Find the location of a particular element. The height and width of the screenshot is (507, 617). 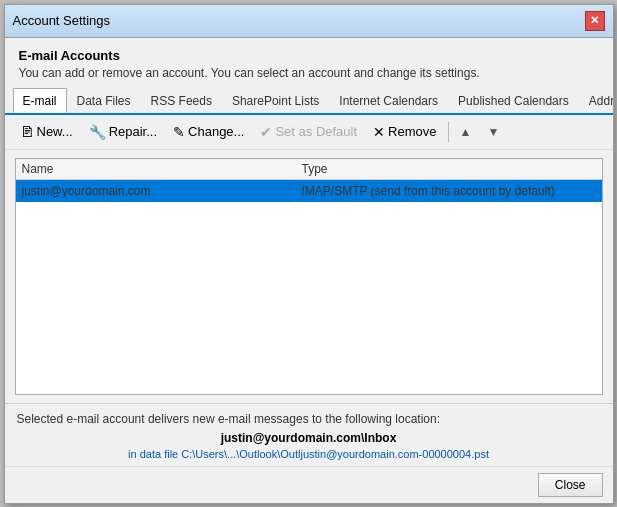

header-title: E-mail Accounts is located at coordinates (309, 56).